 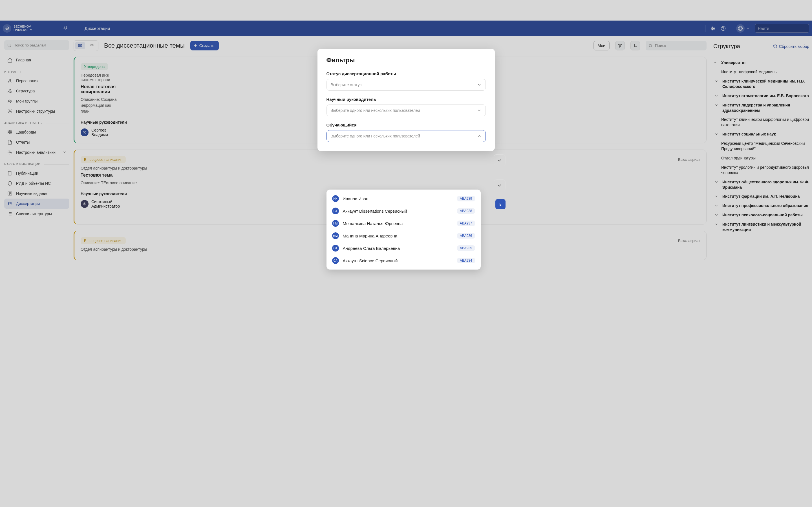 What do you see at coordinates (398, 211) in the screenshot?
I see `user-name: Аккаунт Dissertations Сервисный` at bounding box center [398, 211].